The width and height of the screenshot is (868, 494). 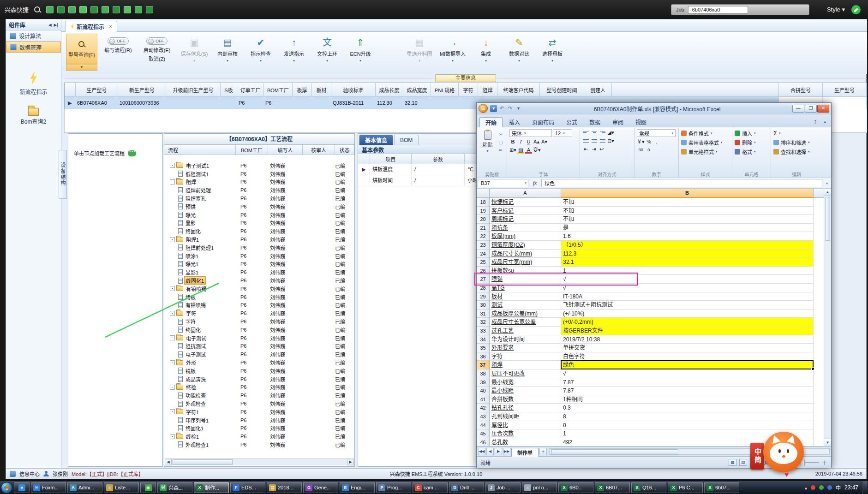 I want to click on tree-node: 喷涂1, so click(x=200, y=256).